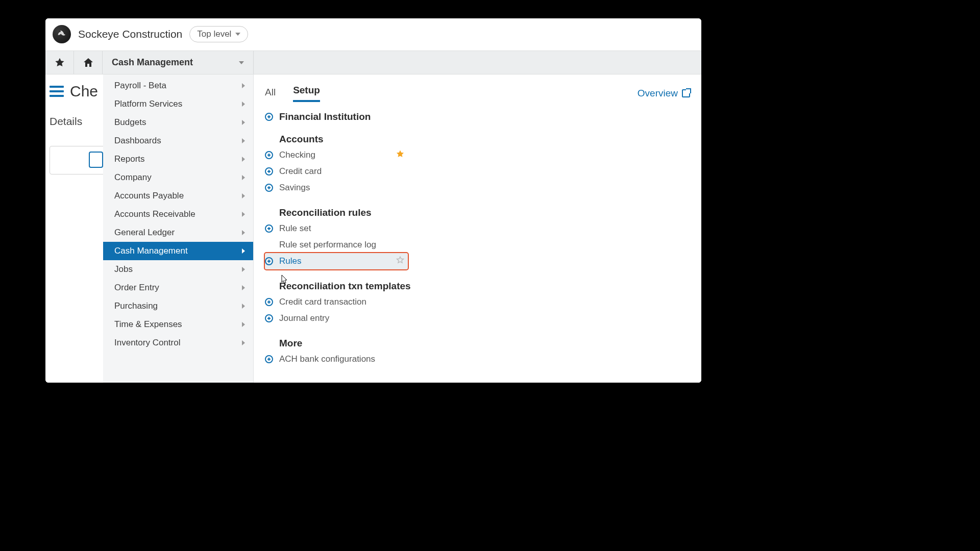 This screenshot has height=551, width=980. I want to click on nav-spacer, so click(478, 62).